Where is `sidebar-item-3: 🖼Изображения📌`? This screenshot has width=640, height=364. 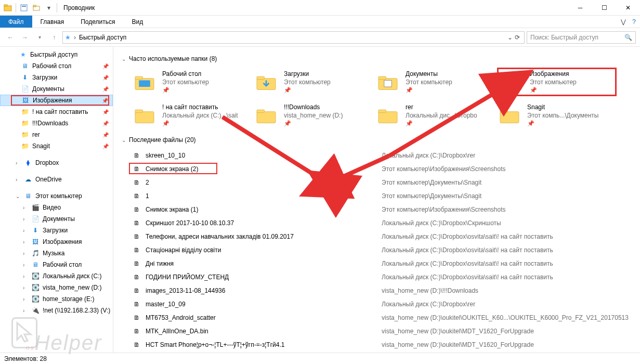 sidebar-item-3: 🖼Изображения📌 is located at coordinates (56, 100).